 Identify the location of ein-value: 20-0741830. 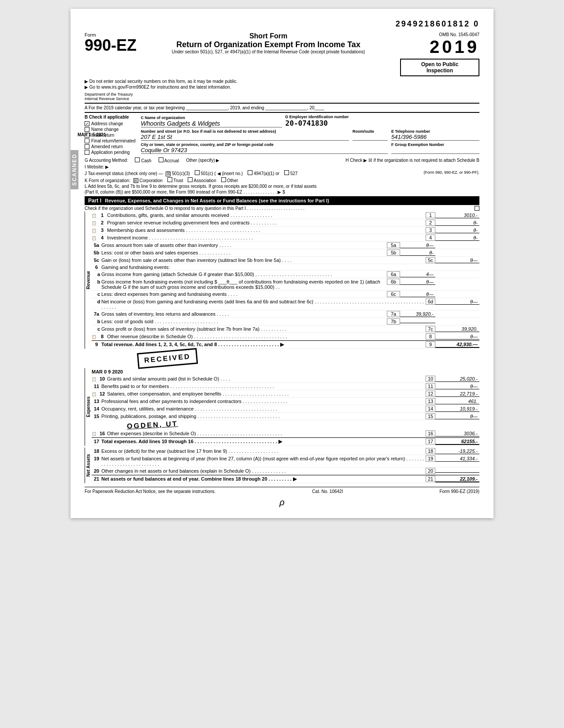
(307, 123).